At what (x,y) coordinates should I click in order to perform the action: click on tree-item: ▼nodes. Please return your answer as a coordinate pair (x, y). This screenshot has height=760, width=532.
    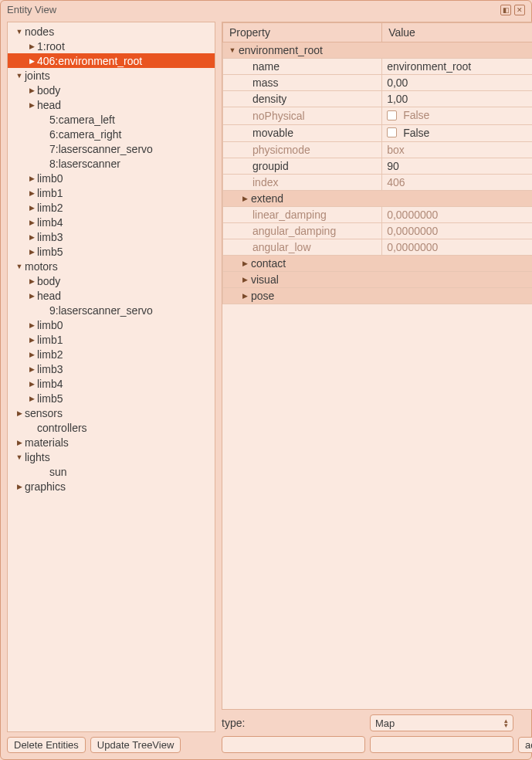
    Looking at the image, I should click on (111, 31).